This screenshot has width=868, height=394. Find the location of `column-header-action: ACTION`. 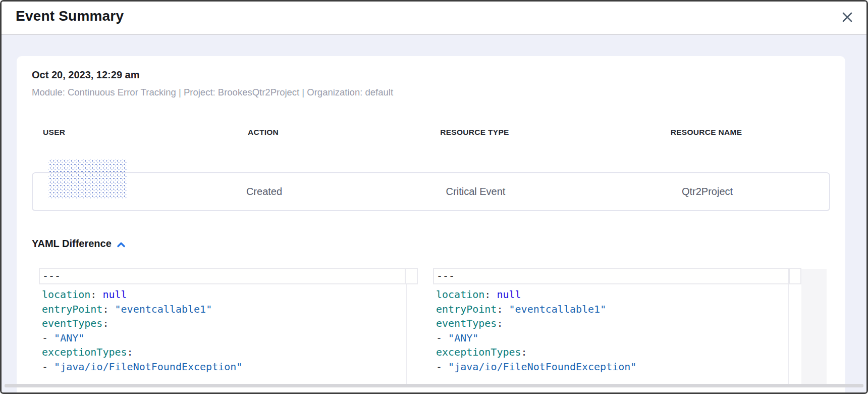

column-header-action: ACTION is located at coordinates (263, 132).